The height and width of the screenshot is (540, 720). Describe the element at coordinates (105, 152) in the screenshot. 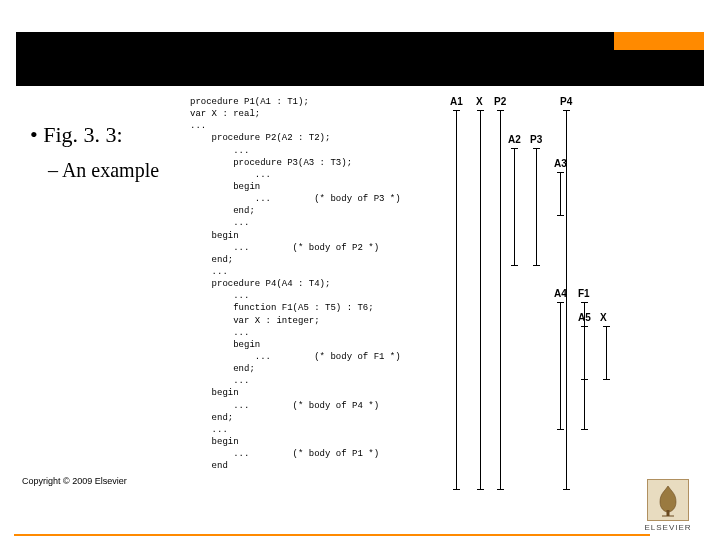

I see `bullet-column: • Fig. 3. 3: – An example` at that location.